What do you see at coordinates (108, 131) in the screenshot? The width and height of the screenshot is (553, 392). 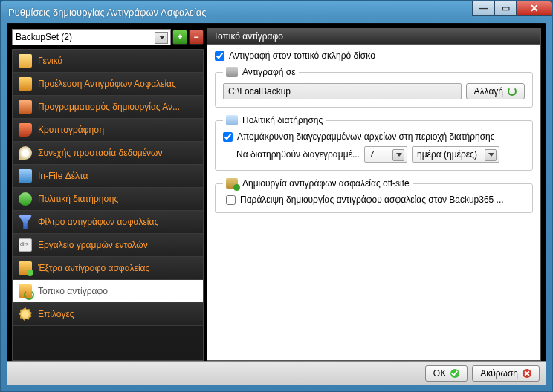 I see `nav-encryption: Κρυπτογράφηση` at bounding box center [108, 131].